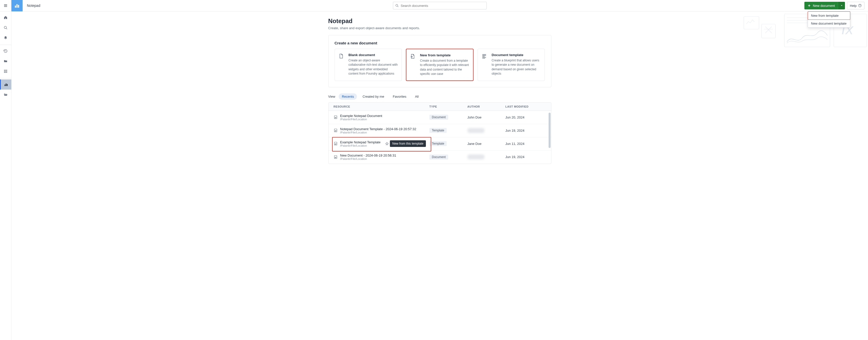 Image resolution: width=868 pixels, height=340 pixels. I want to click on table-scrollbar, so click(550, 138).